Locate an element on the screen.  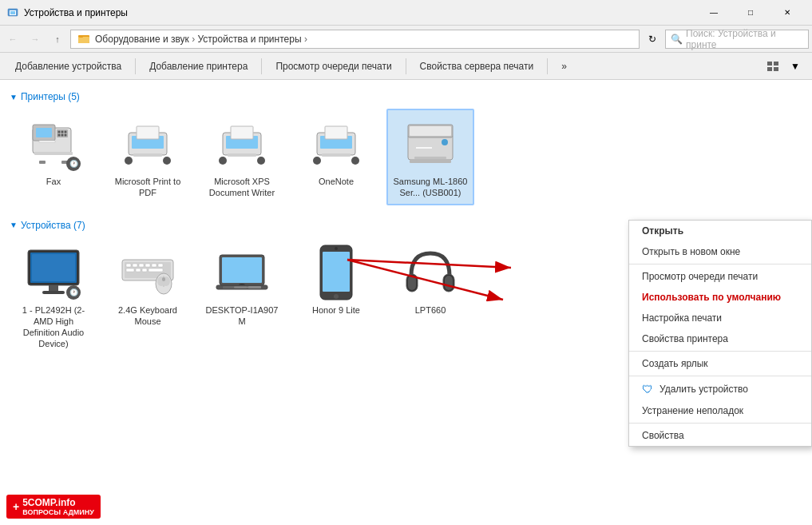
ctx-print-settings: Настройка печати is located at coordinates (720, 318).